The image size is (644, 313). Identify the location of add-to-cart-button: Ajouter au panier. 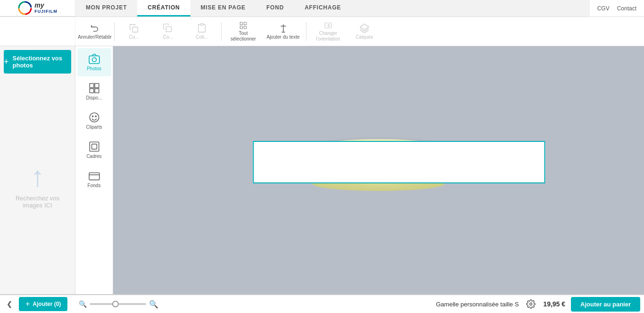
(605, 305).